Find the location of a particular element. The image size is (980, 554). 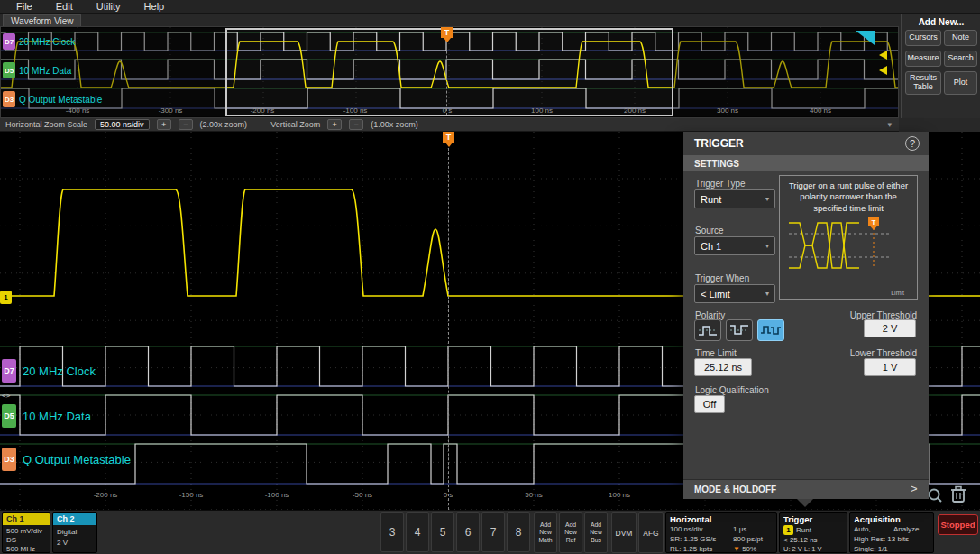

ch1-level-marker: 1 is located at coordinates (5, 298).